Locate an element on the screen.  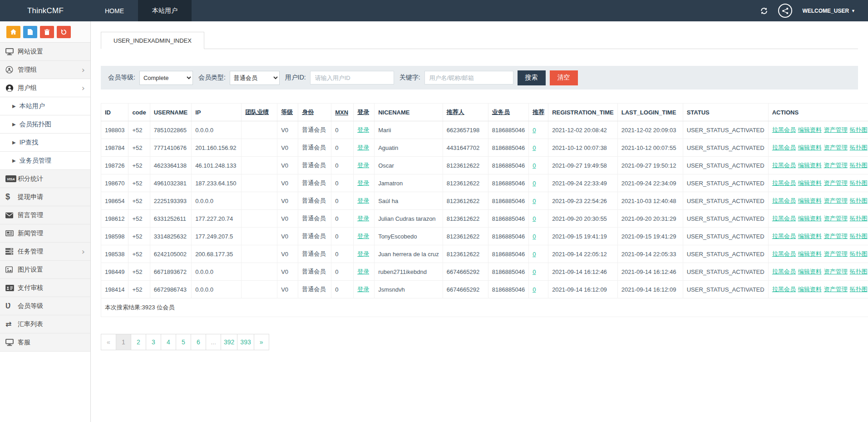
file-button is located at coordinates (30, 32).